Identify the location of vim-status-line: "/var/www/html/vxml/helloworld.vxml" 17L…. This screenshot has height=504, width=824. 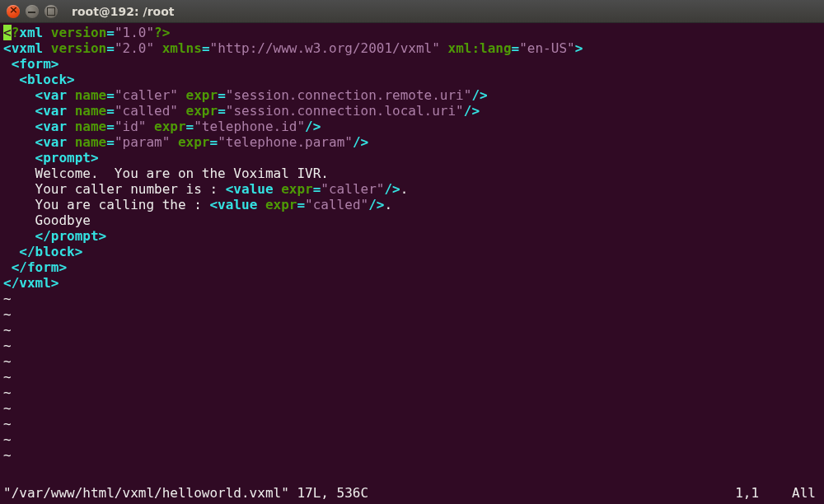
(412, 492).